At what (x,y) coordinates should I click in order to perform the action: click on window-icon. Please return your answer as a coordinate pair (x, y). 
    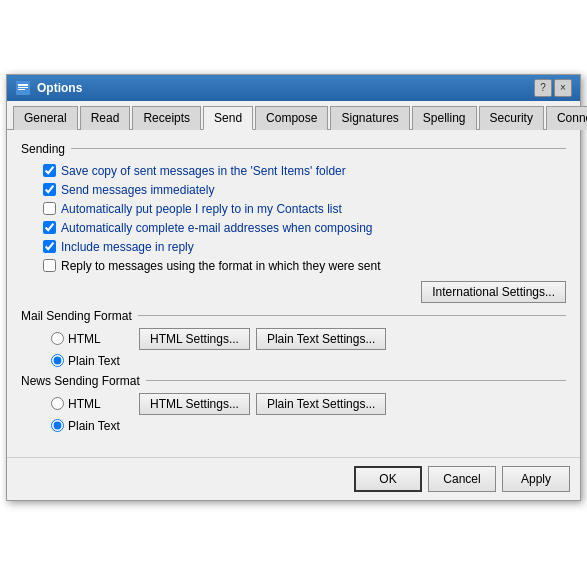
    Looking at the image, I should click on (23, 88).